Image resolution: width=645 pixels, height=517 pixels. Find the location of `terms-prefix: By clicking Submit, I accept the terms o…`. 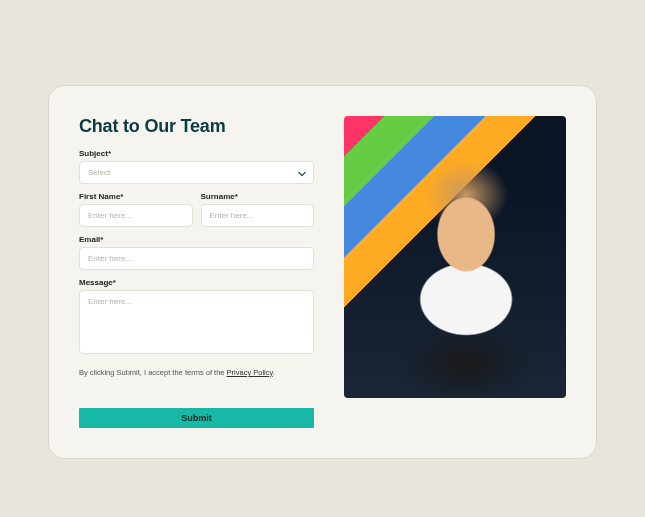

terms-prefix: By clicking Submit, I accept the terms o… is located at coordinates (153, 372).